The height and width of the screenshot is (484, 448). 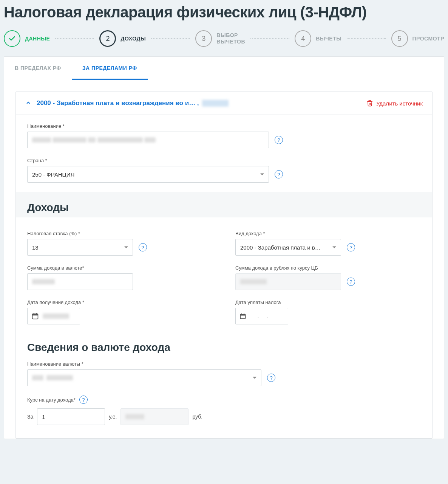 What do you see at coordinates (53, 175) in the screenshot?
I see `country-value: 250 - ФРАНЦИЯ` at bounding box center [53, 175].